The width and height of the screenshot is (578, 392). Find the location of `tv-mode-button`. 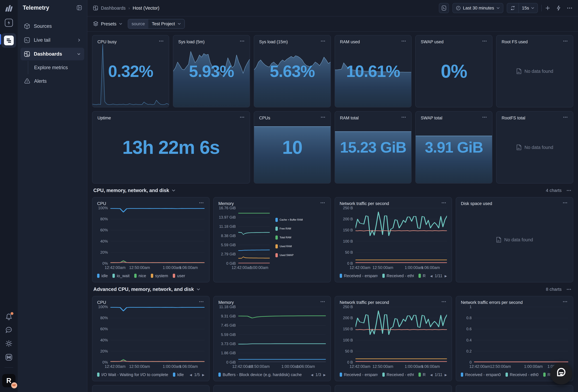

tv-mode-button is located at coordinates (444, 8).